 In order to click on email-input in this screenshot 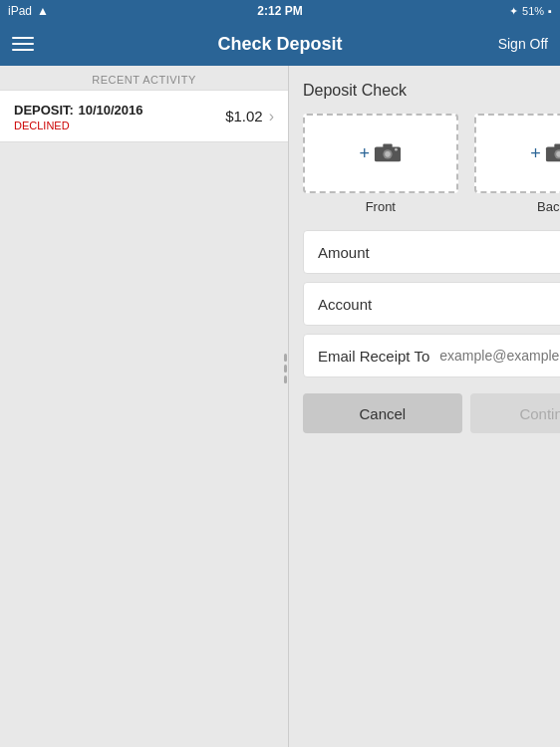, I will do `click(500, 356)`.